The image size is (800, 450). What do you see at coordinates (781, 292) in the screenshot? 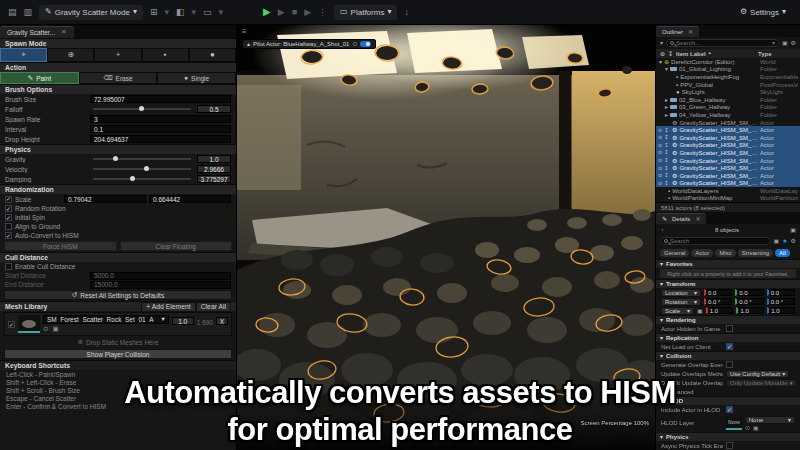
I see `location-z: 0.0` at bounding box center [781, 292].